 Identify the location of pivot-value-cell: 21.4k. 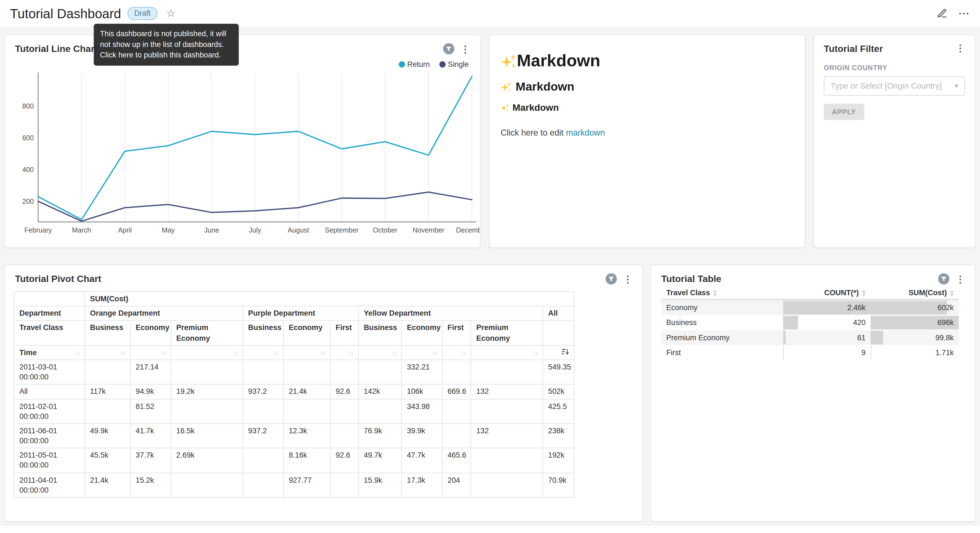
(107, 485).